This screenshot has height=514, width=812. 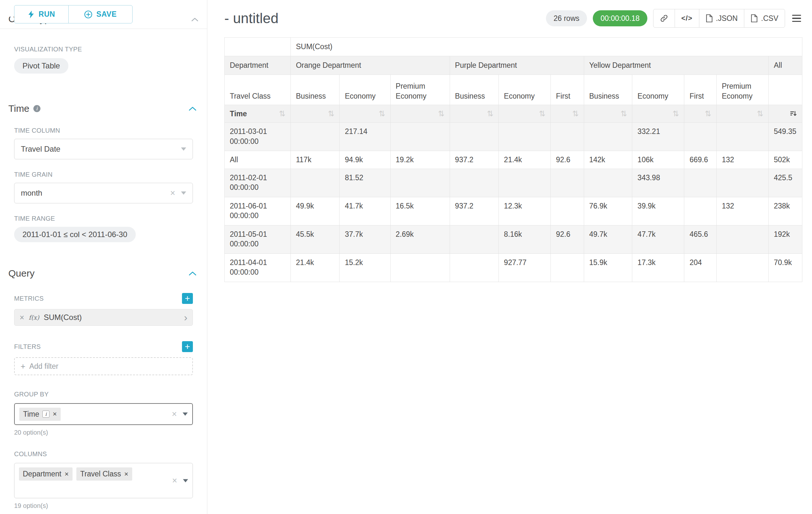 What do you see at coordinates (105, 131) in the screenshot?
I see `time-column-label: TIME COLUMN` at bounding box center [105, 131].